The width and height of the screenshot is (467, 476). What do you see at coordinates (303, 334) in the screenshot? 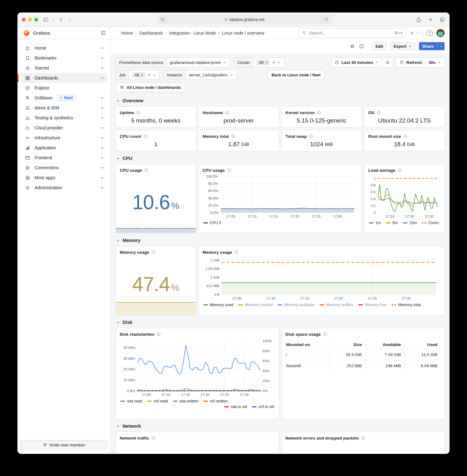
I see `panel-title: Disk space usage` at bounding box center [303, 334].